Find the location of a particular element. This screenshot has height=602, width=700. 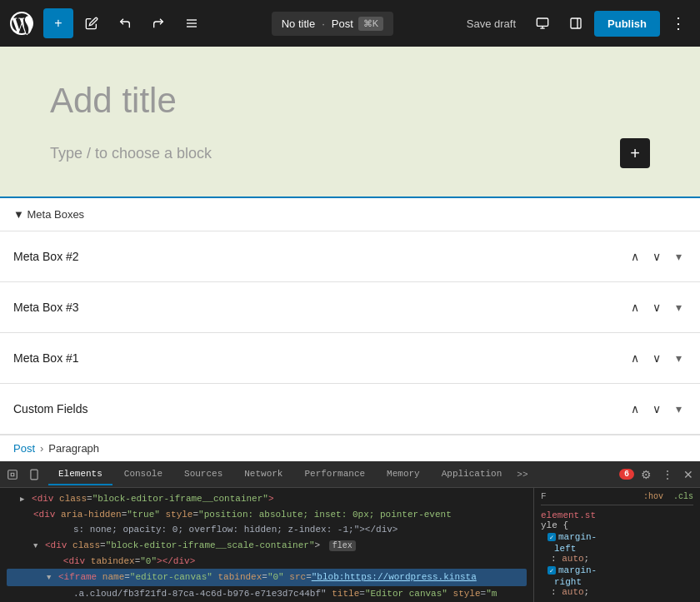

styles-prop-margin-right-cont: right is located at coordinates (617, 582).